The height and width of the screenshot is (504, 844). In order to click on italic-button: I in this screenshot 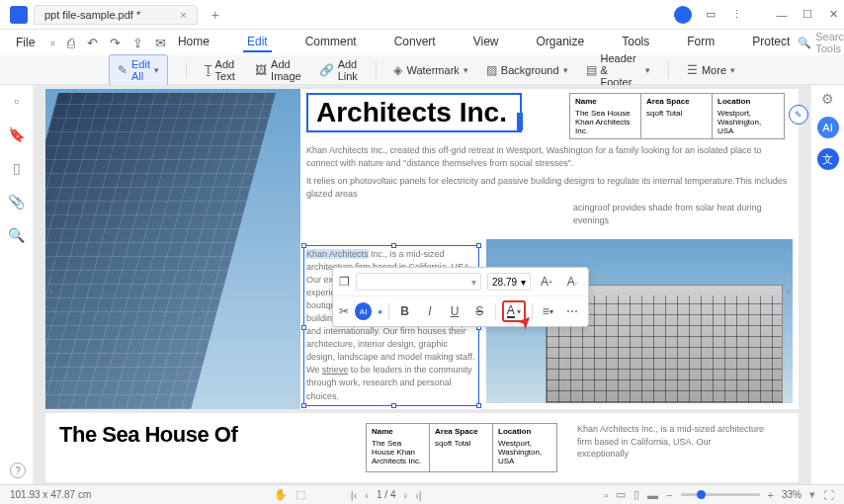, I will do `click(429, 311)`.